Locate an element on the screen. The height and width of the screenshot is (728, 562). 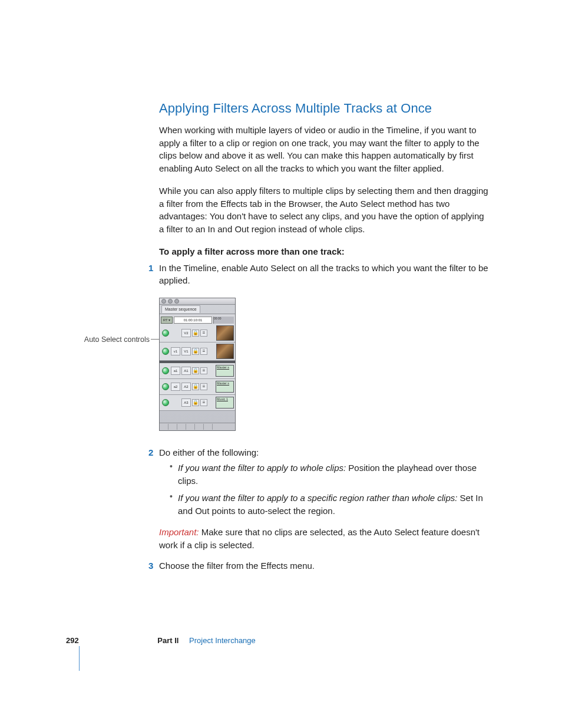
bullet-whole-clips: If you want the filter to apply to whole… is located at coordinates (330, 475).